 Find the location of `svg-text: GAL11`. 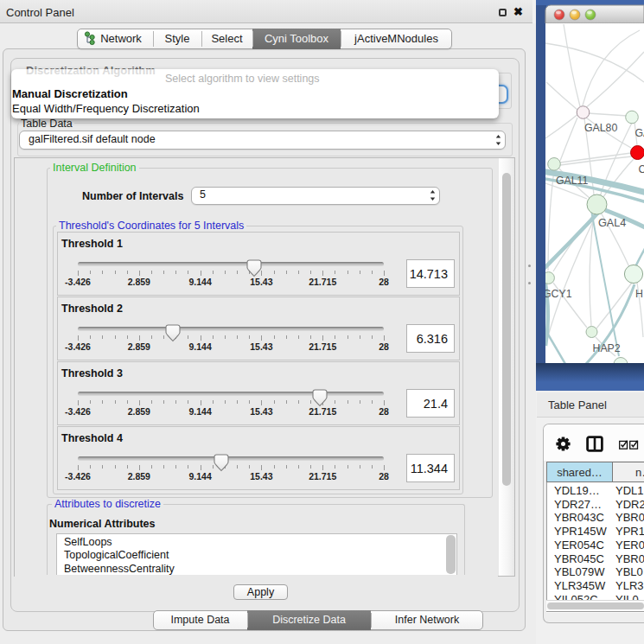

svg-text: GAL11 is located at coordinates (572, 181).